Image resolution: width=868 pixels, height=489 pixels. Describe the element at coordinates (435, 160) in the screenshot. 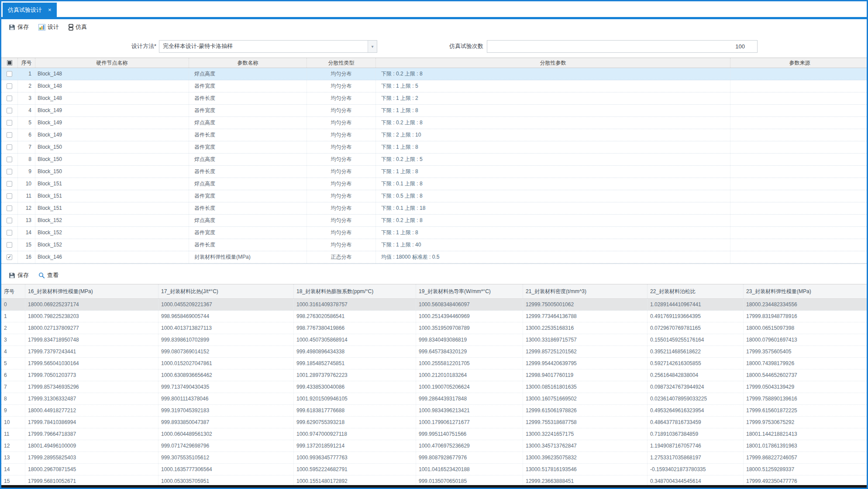

I see `param-table-row: 8Block_150焊点高度均匀分布下限 : 0.2 上限 : 5` at that location.